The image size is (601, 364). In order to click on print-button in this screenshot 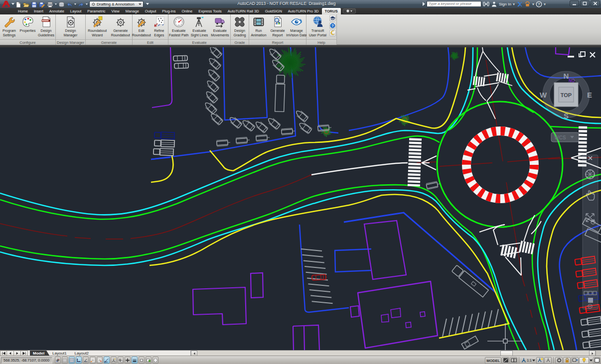, I will do `click(62, 4)`.